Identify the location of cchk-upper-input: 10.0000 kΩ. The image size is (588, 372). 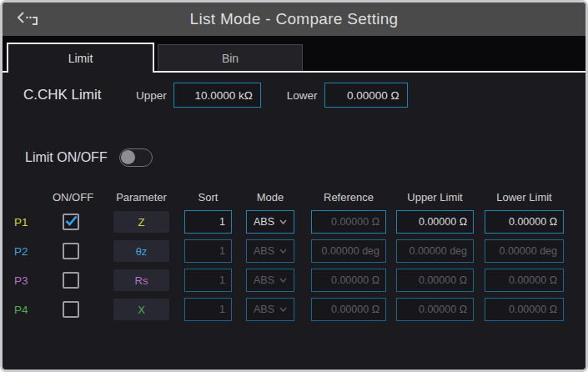
(217, 95).